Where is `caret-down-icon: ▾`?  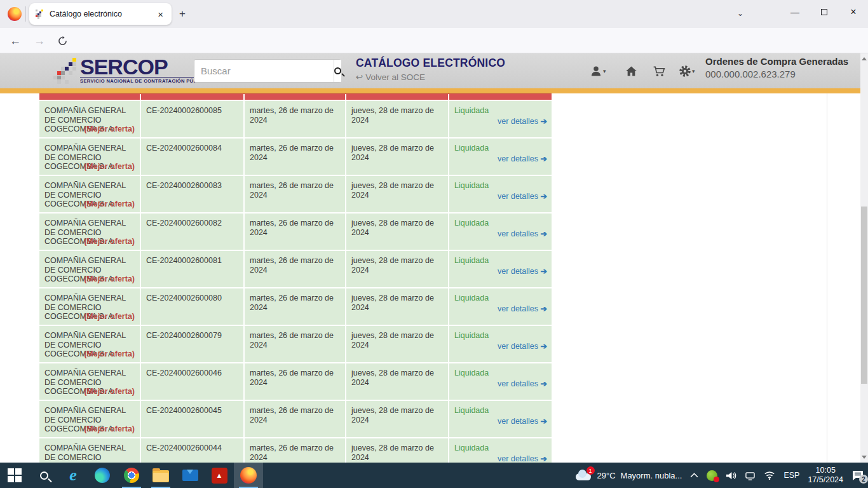
caret-down-icon: ▾ is located at coordinates (605, 71).